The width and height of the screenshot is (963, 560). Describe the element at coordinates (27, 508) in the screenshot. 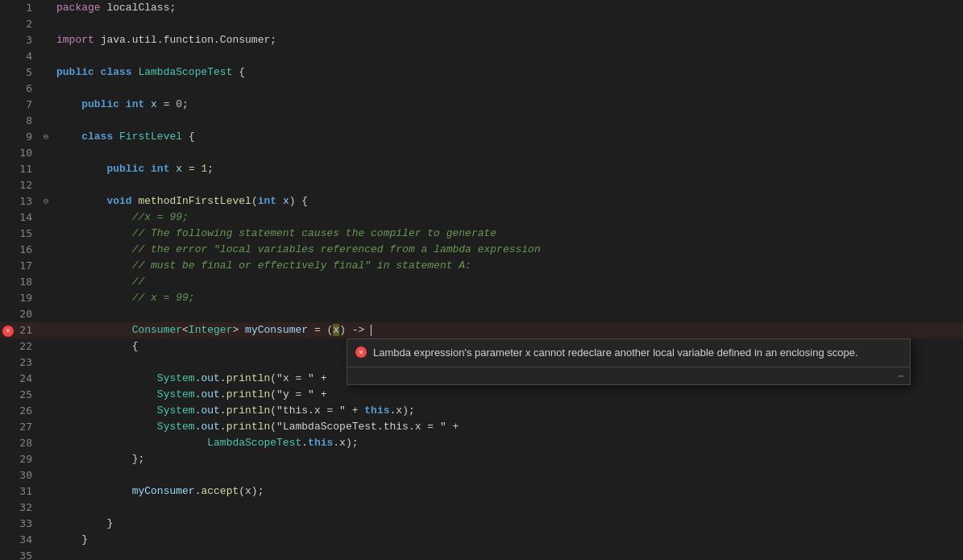

I see `line-number: 32` at that location.